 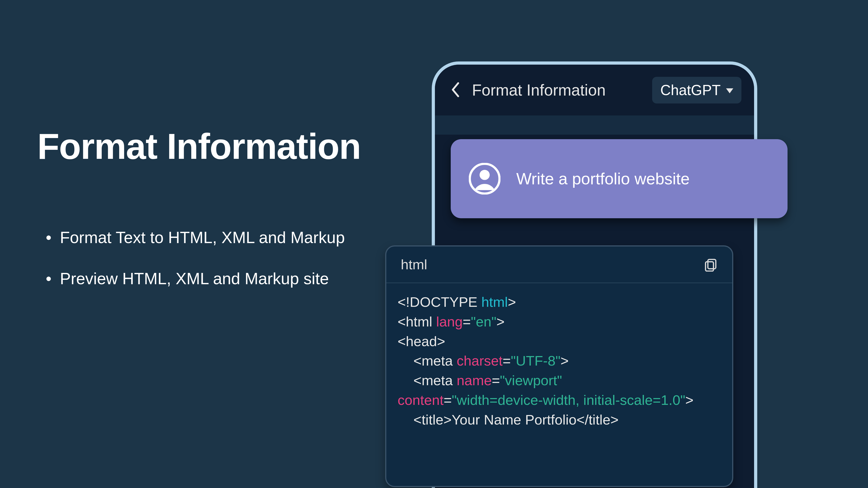 What do you see at coordinates (594, 90) in the screenshot?
I see `app-topbar: Format Information ChatGPT` at bounding box center [594, 90].